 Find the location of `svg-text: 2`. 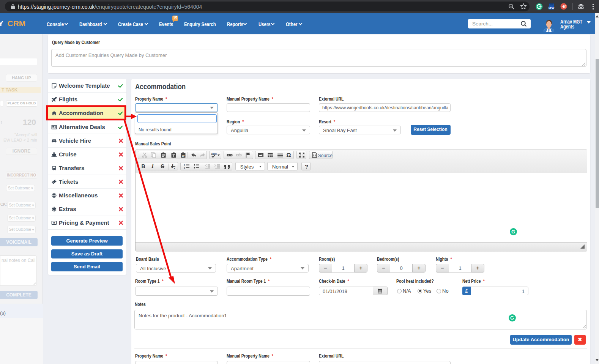

svg-text: 2 is located at coordinates (184, 168).